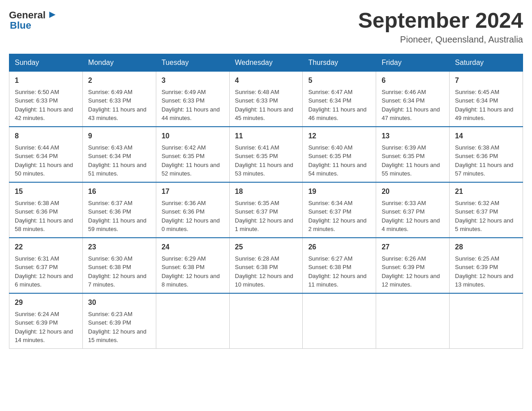 This screenshot has height=411, width=532. What do you see at coordinates (339, 265) in the screenshot?
I see `table-row: 26 Sunrise: 6:27 AMSunset: 6:38 PMDaylig…` at bounding box center [339, 265].